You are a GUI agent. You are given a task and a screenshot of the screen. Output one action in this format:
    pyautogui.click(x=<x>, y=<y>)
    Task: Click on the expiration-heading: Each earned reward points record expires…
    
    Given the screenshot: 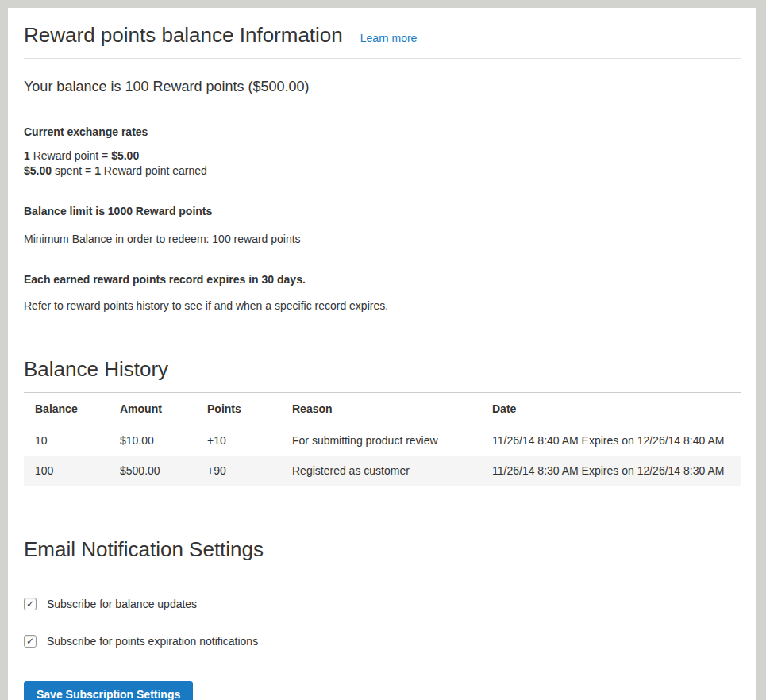 What is the action you would take?
    pyautogui.click(x=383, y=279)
    